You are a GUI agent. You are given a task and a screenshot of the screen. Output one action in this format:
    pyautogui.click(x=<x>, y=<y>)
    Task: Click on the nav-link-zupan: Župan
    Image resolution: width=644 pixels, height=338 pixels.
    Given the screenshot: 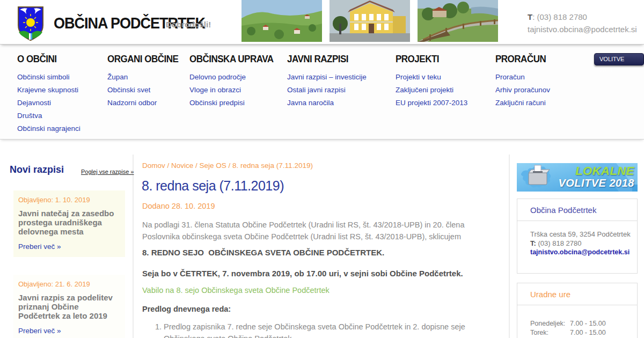 What is the action you would take?
    pyautogui.click(x=143, y=77)
    